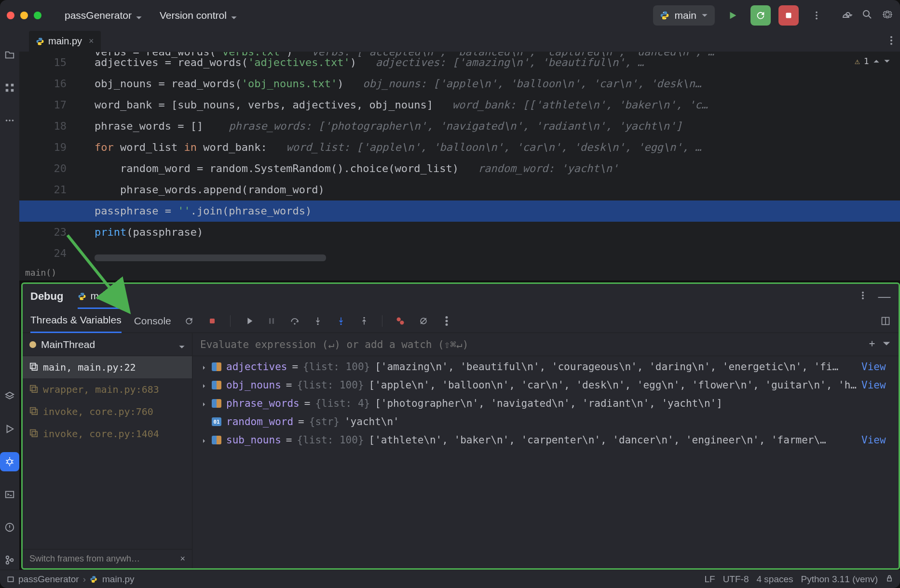  I want to click on debug-button, so click(761, 15).